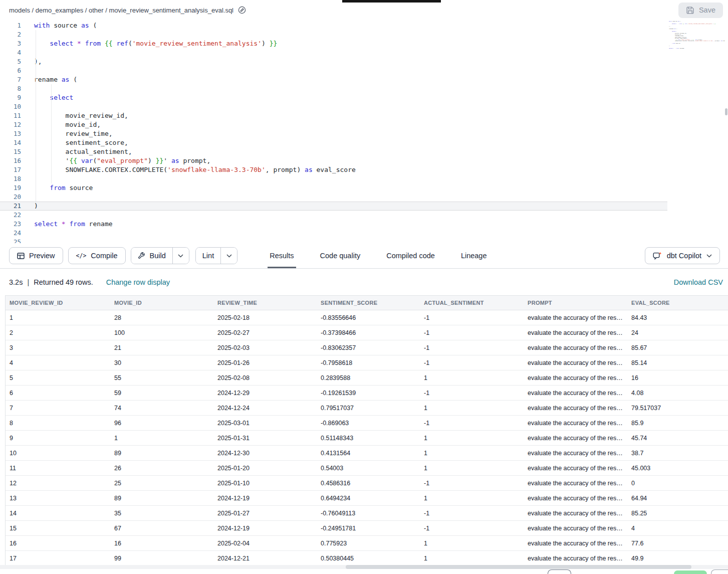 This screenshot has width=728, height=574. I want to click on chevron-down-icon, so click(229, 256).